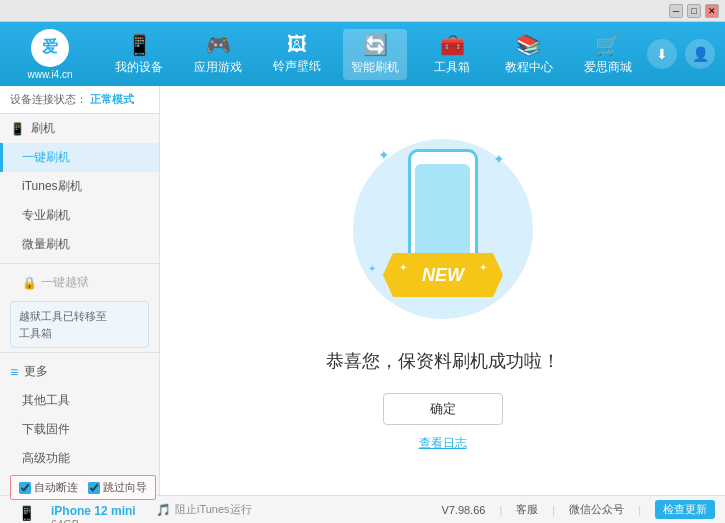 The image size is (725, 523). Describe the element at coordinates (46, 429) in the screenshot. I see `download-firmware-label: 下载固件` at that location.